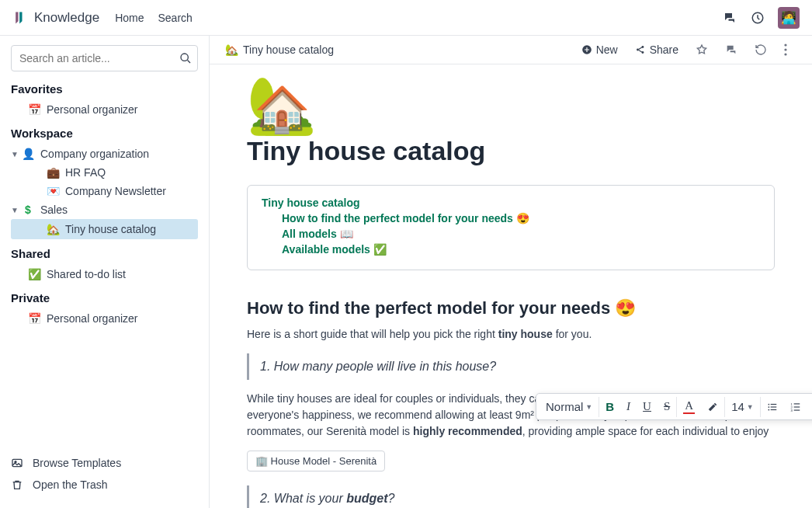 The height and width of the screenshot is (508, 812). Describe the element at coordinates (761, 50) in the screenshot. I see `history-icon` at that location.